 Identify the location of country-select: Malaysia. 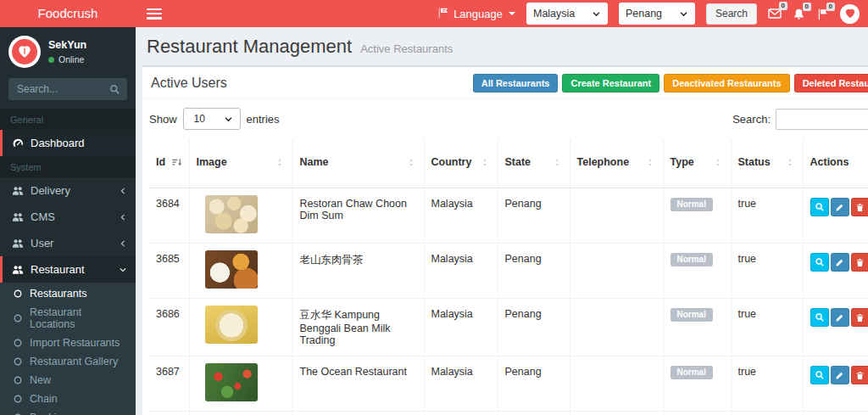
(567, 14).